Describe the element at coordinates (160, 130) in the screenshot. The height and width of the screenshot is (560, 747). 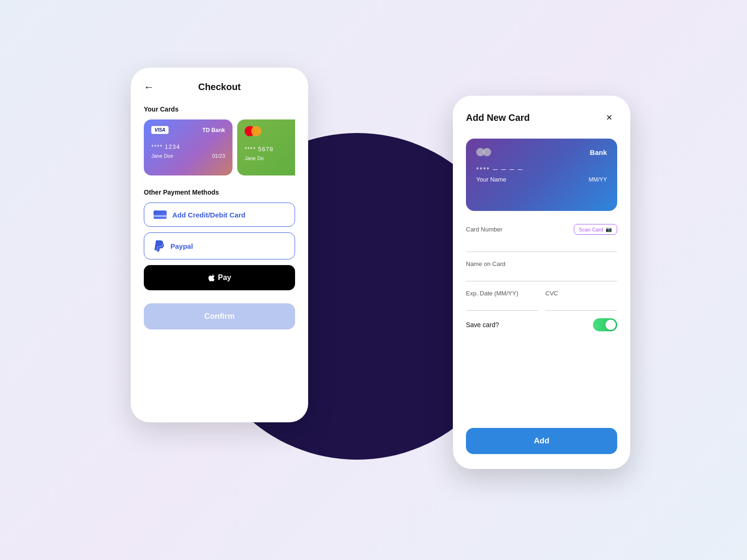
I see `visa-logo: VISA` at that location.